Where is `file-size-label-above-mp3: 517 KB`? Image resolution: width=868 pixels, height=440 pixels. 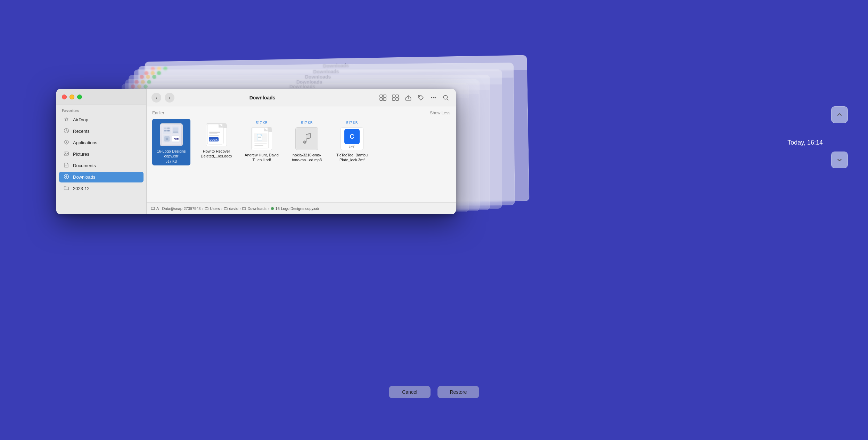
file-size-label-above-mp3: 517 KB is located at coordinates (307, 123).